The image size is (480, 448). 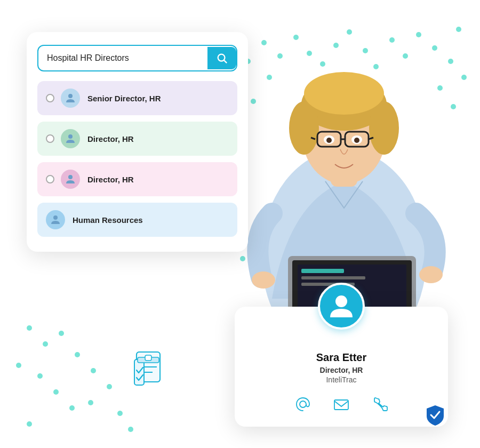 I want to click on search-button, so click(x=222, y=58).